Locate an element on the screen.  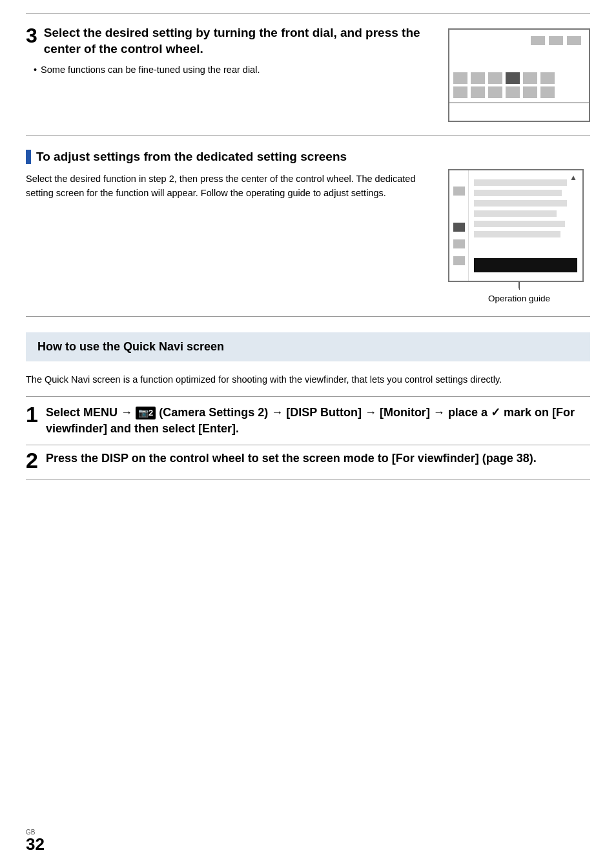
oper-guide-line is located at coordinates (519, 286).